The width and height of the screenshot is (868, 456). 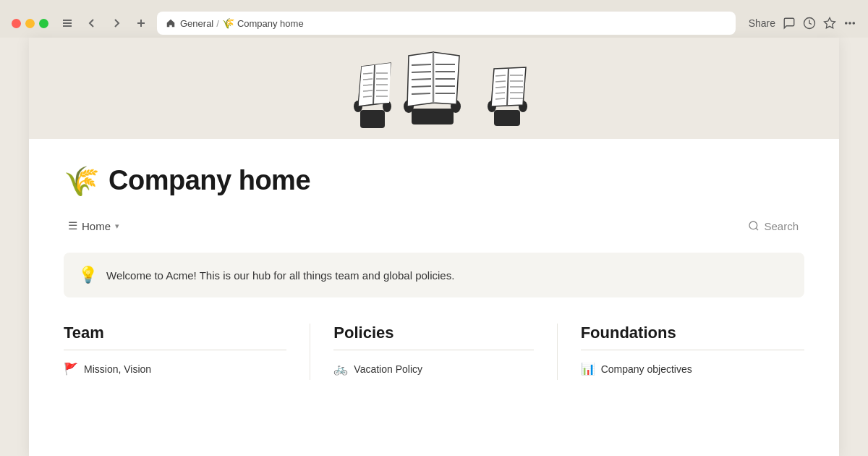 What do you see at coordinates (850, 23) in the screenshot?
I see `more-button` at bounding box center [850, 23].